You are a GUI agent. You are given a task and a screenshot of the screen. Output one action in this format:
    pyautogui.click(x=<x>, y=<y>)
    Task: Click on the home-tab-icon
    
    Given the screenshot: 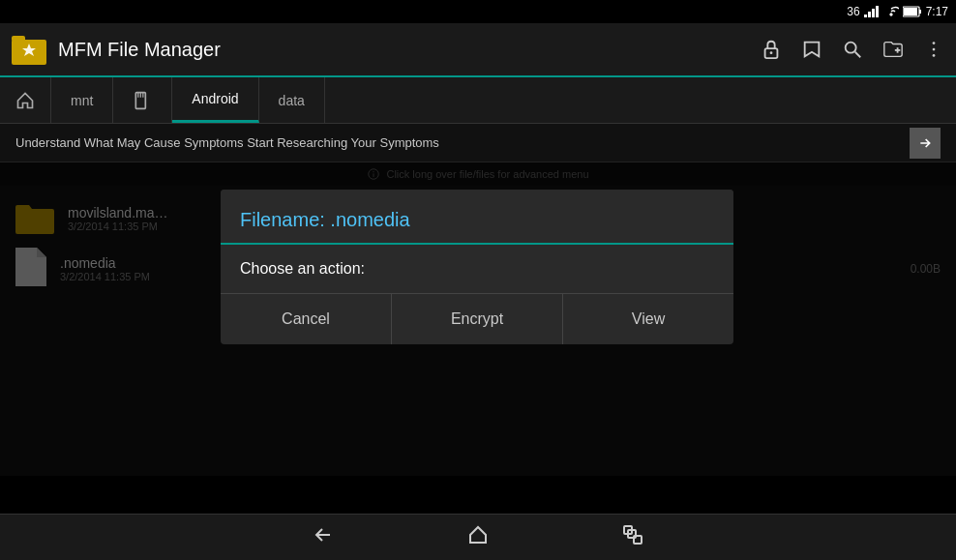 What is the action you would take?
    pyautogui.click(x=25, y=101)
    